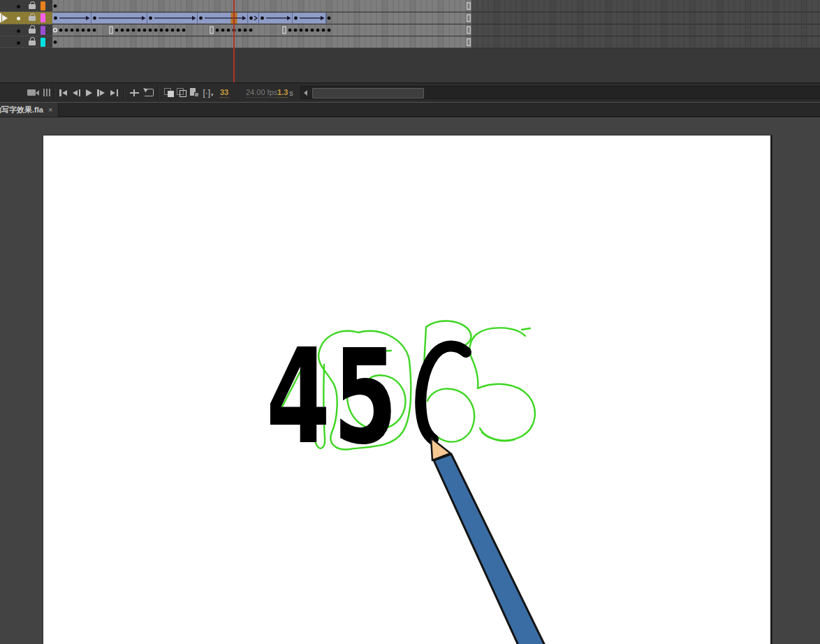 The width and height of the screenshot is (820, 644). What do you see at coordinates (182, 92) in the screenshot?
I see `onion-skin-outlines-icon` at bounding box center [182, 92].